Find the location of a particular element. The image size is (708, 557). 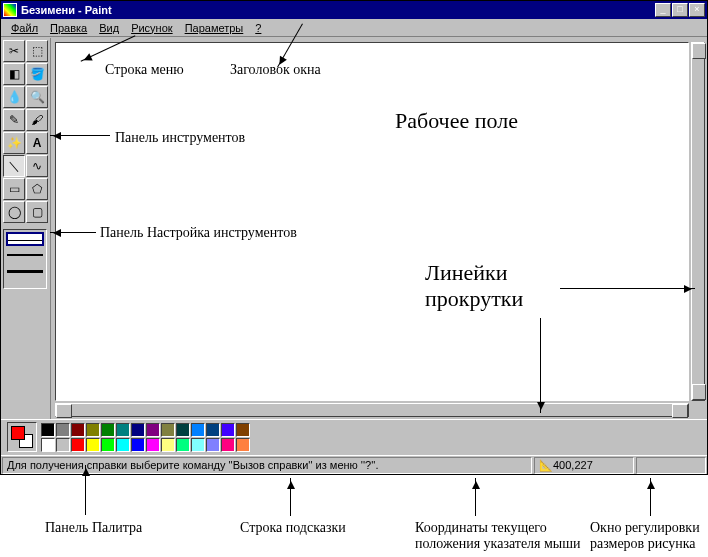

status-image-size is located at coordinates (671, 466).